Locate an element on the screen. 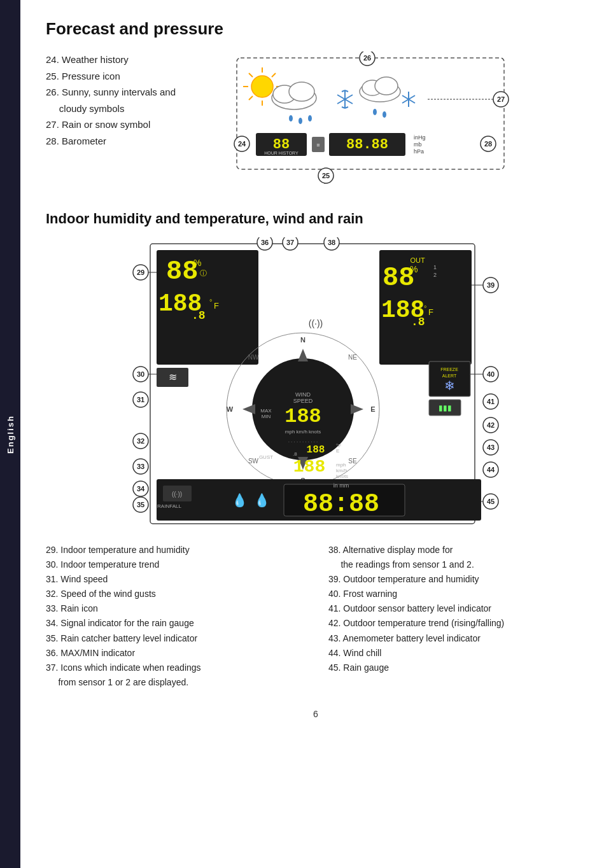  section-title: Forecast and pressure is located at coordinates (316, 29).